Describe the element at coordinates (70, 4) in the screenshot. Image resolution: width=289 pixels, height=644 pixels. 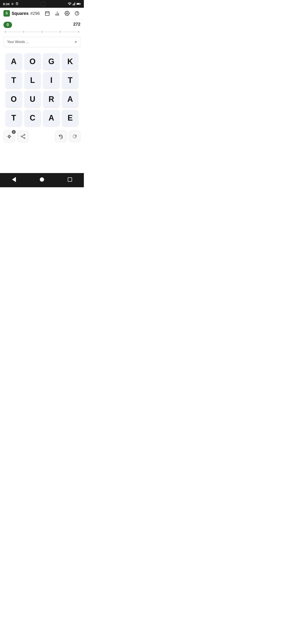
I see `wifi-icon` at that location.